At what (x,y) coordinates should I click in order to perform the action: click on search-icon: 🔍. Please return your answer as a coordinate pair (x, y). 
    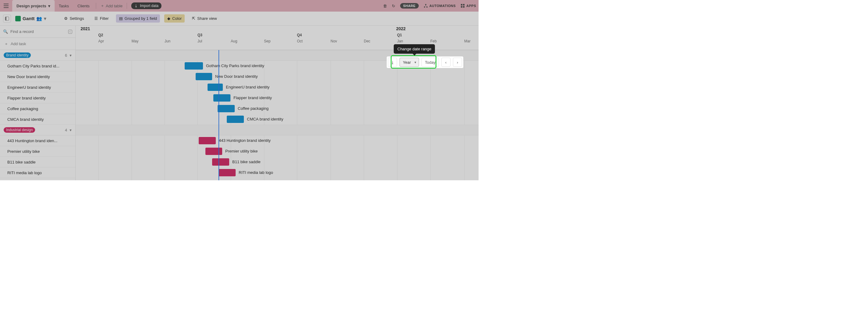
    Looking at the image, I should click on (5, 32).